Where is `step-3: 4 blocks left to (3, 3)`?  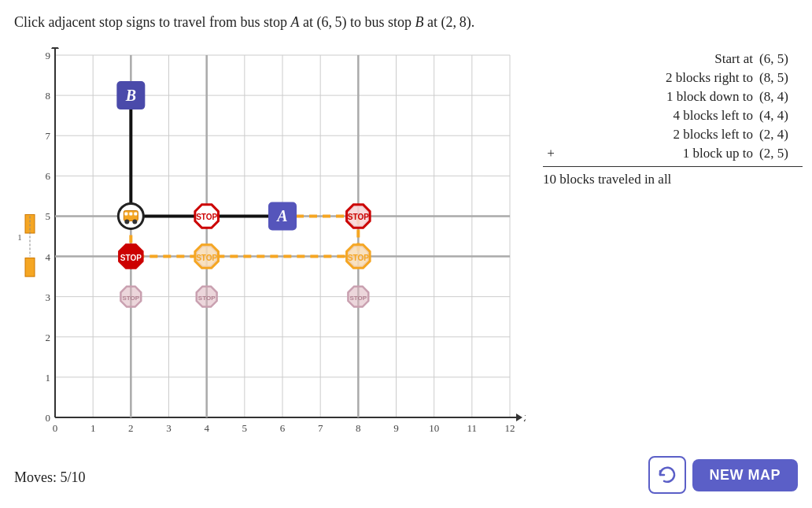
step-3: 4 blocks left to (3, 3) is located at coordinates (673, 116).